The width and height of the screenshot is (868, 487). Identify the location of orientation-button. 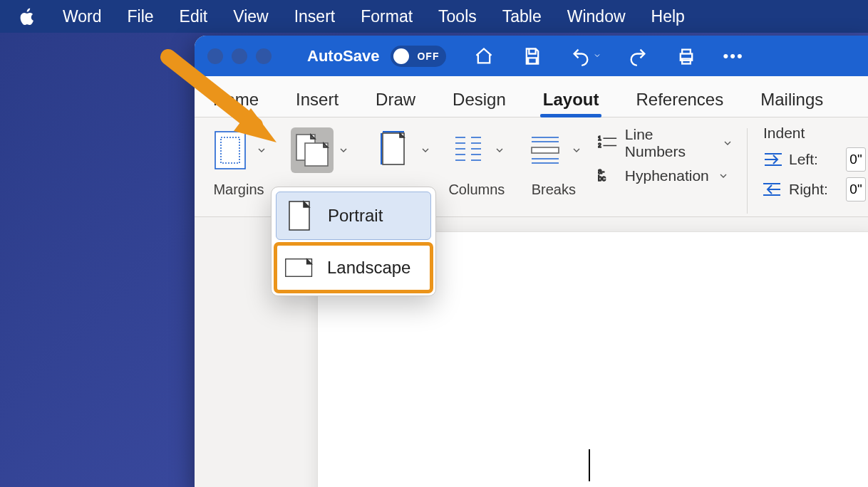
(312, 150).